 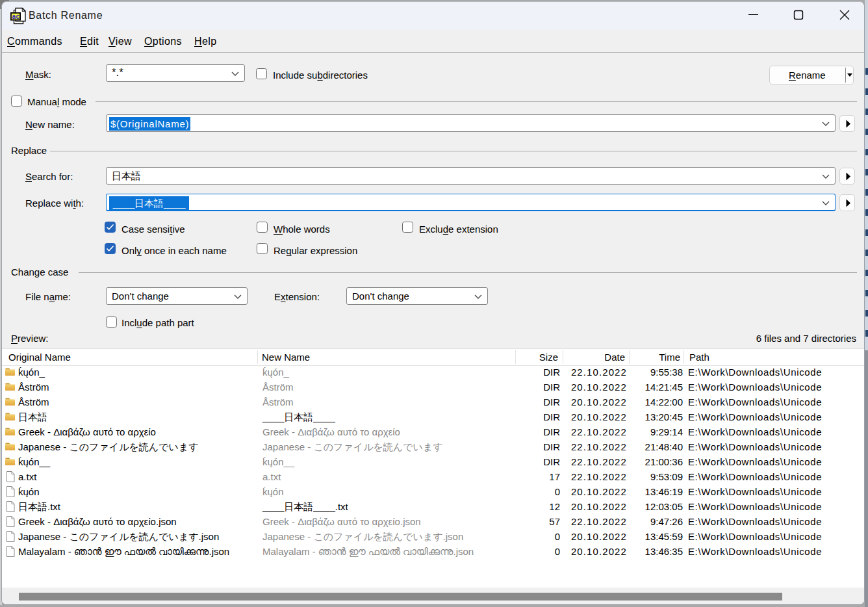 I want to click on svg-text: c, so click(x=18, y=17).